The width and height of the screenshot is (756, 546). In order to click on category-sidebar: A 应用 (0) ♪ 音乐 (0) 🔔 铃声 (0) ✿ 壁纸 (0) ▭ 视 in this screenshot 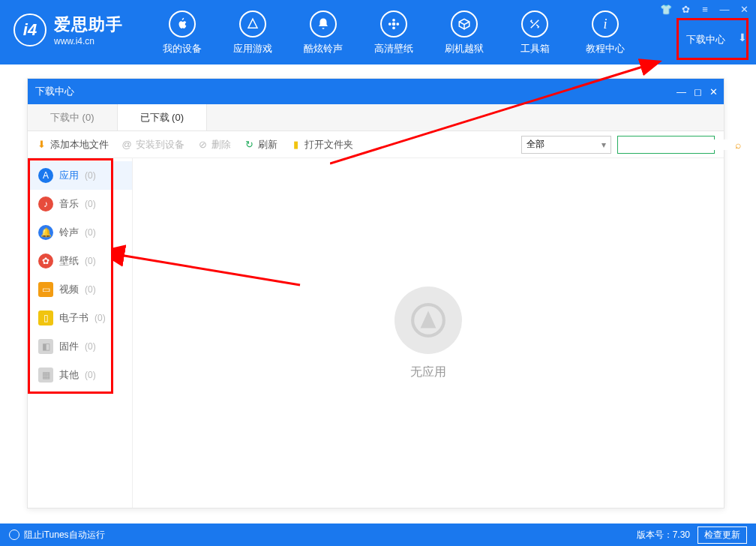, I will do `click(80, 333)`.